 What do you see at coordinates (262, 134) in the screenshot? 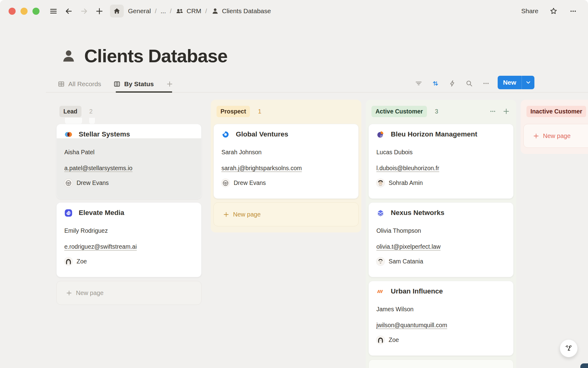
I see `card-company: Global Ventures` at bounding box center [262, 134].